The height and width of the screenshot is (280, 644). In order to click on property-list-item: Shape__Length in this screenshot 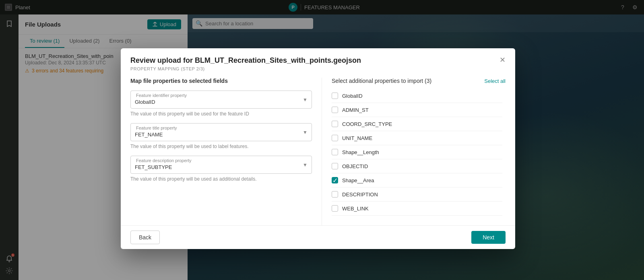, I will do `click(417, 152)`.